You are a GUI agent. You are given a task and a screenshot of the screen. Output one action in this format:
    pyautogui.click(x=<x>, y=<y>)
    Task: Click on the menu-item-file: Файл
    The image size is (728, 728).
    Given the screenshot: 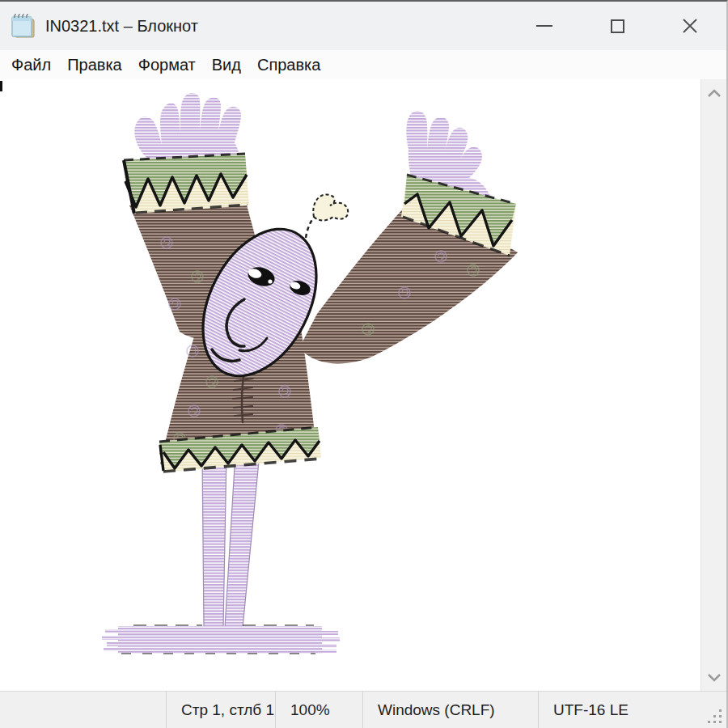 What is the action you would take?
    pyautogui.click(x=31, y=65)
    